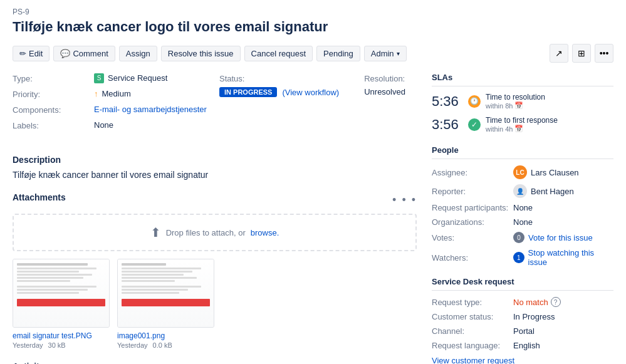 The image size is (626, 364). Describe the element at coordinates (531, 302) in the screenshot. I see `no-match-text: No match` at that location.